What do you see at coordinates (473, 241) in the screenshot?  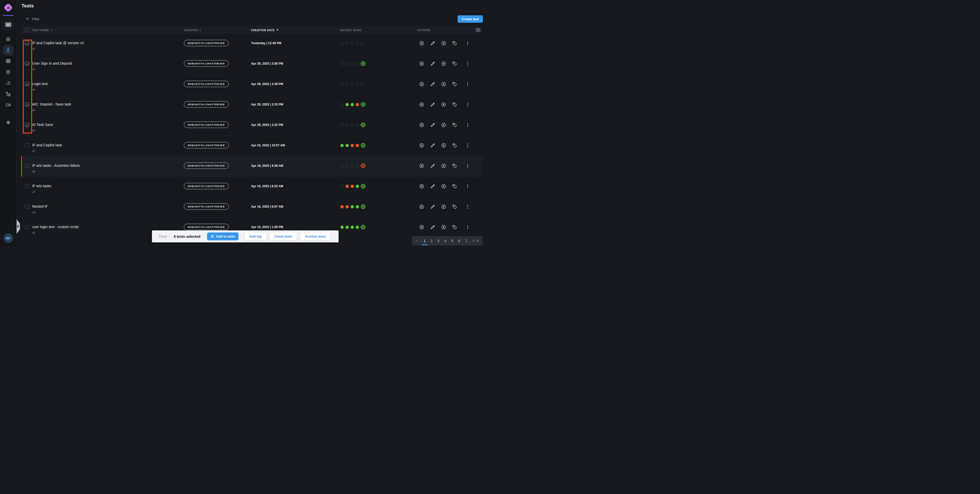 I see `next-page-button` at bounding box center [473, 241].